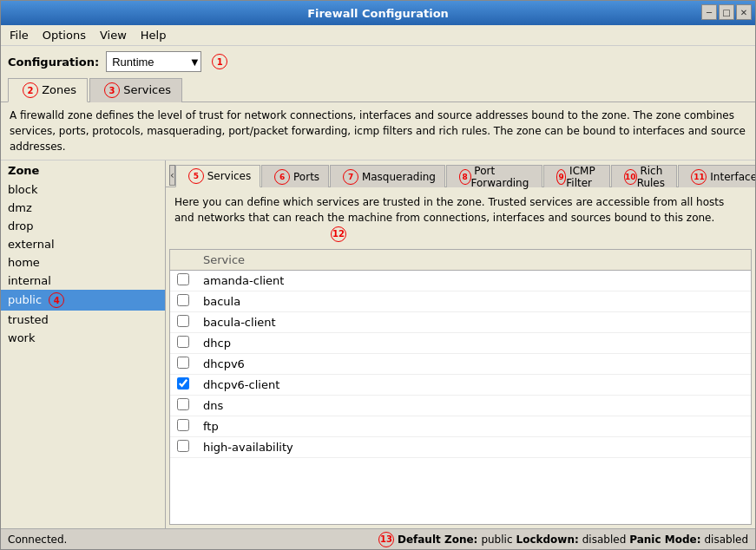 The image size is (756, 550). What do you see at coordinates (474, 301) in the screenshot?
I see `service-name: bacula` at bounding box center [474, 301].